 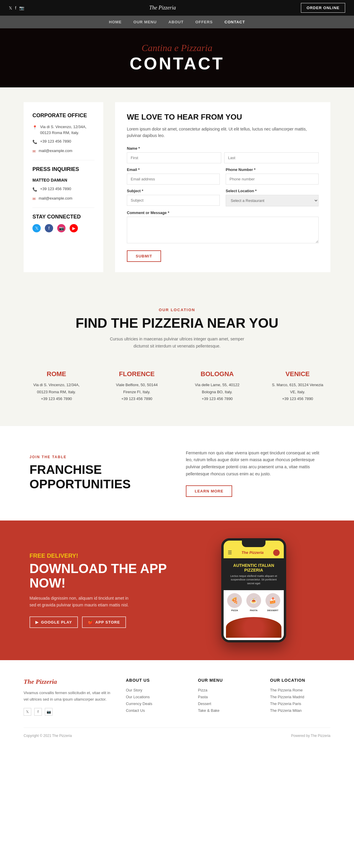 I want to click on corporate-phone-line: 📞 +39 123 456 7890, so click(x=63, y=142).